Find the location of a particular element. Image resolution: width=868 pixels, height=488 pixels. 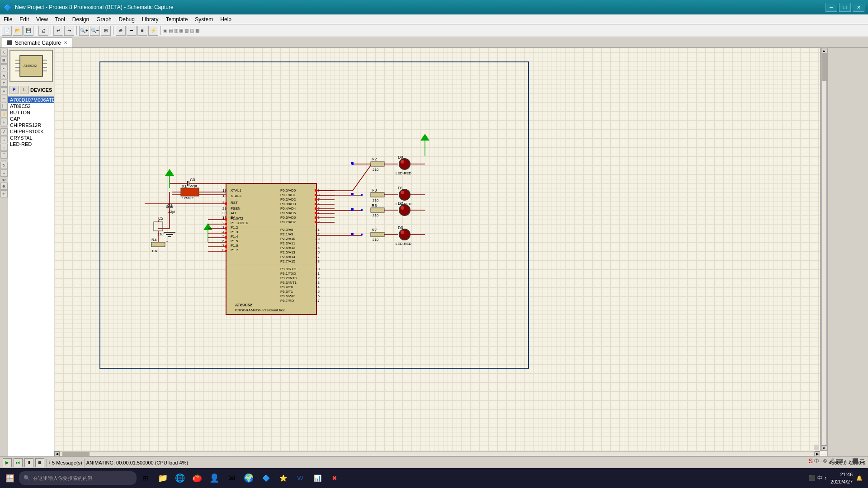

panel-l-button: L is located at coordinates (24, 90).